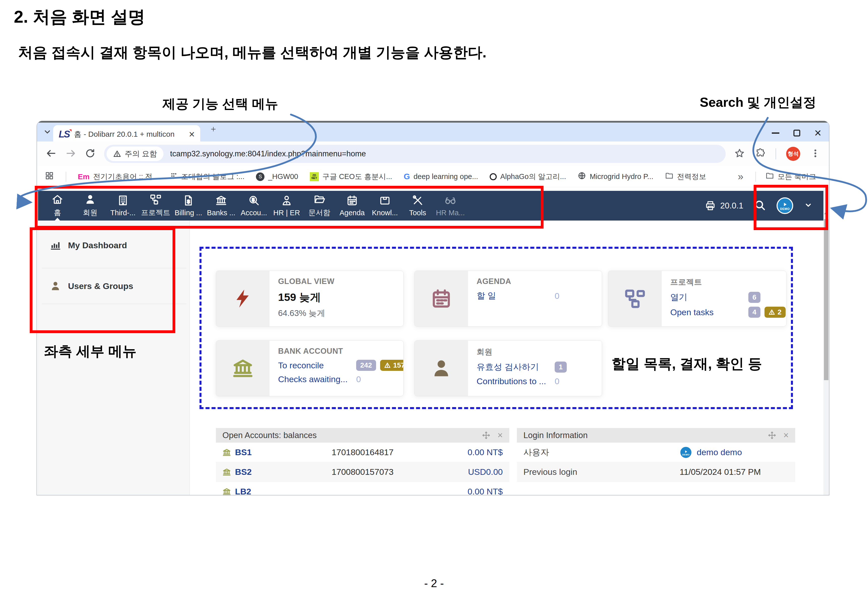 The height and width of the screenshot is (607, 868). Describe the element at coordinates (656, 435) in the screenshot. I see `panel-header: Login Information ×` at that location.